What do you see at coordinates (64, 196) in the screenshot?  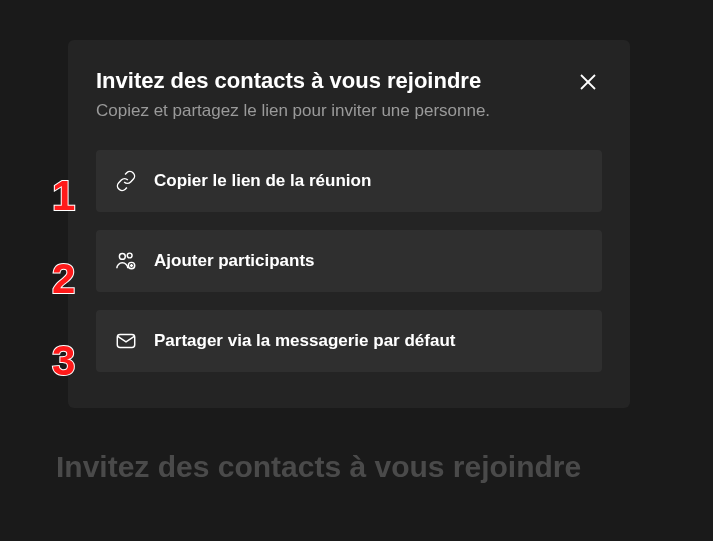 I see `step-marker-1: 1` at bounding box center [64, 196].